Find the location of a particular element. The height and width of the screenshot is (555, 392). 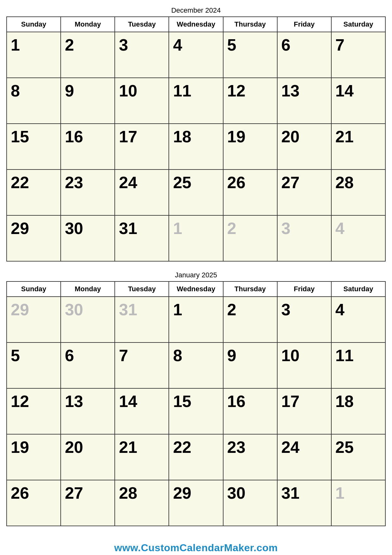

table-row: 22232425262728 is located at coordinates (196, 192).